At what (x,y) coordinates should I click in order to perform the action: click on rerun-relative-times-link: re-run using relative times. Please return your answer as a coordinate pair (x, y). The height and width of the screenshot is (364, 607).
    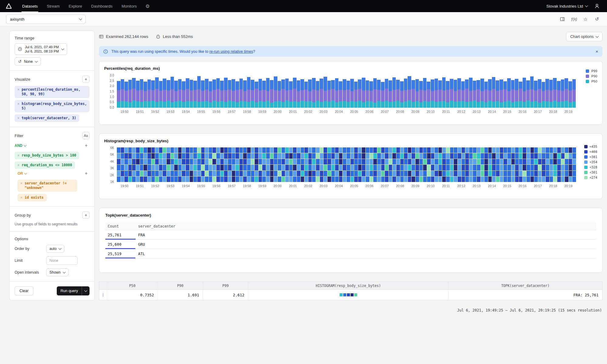
    Looking at the image, I should click on (231, 52).